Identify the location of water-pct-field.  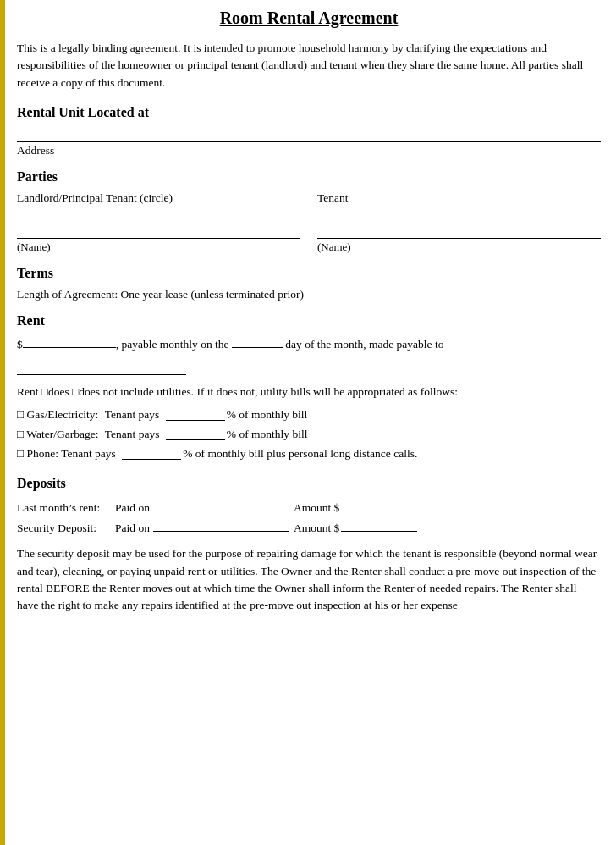
(195, 434).